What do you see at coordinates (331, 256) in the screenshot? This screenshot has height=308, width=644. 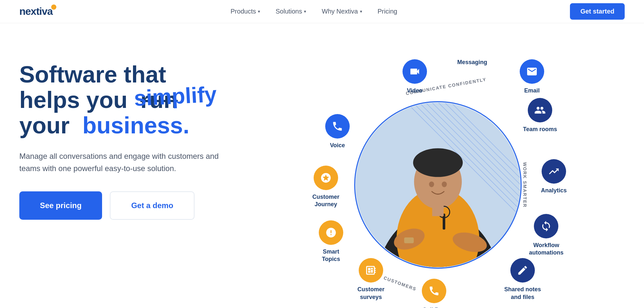 I see `smart-topics-label: SmartTopics` at bounding box center [331, 256].